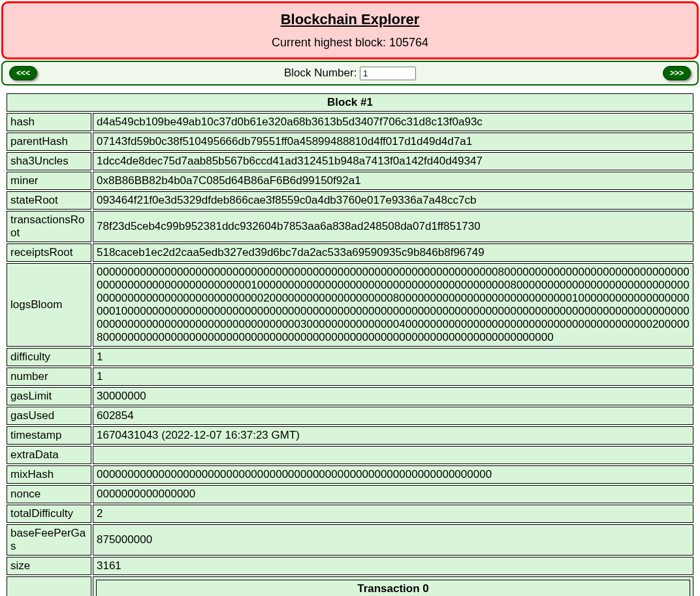 This screenshot has width=700, height=596. What do you see at coordinates (24, 73) in the screenshot?
I see `prev-block-button: <<<` at bounding box center [24, 73].